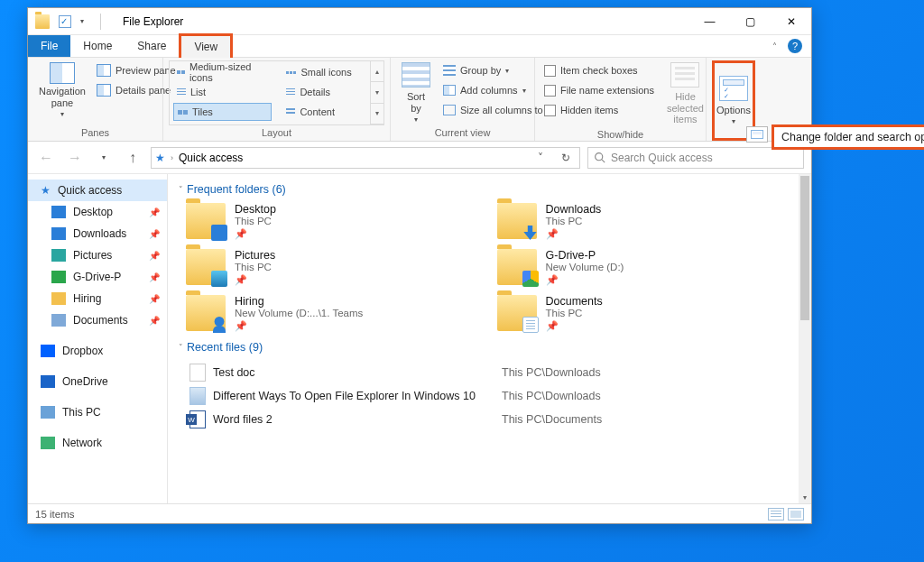  What do you see at coordinates (219, 325) in the screenshot?
I see `person-overlay-icon` at bounding box center [219, 325].